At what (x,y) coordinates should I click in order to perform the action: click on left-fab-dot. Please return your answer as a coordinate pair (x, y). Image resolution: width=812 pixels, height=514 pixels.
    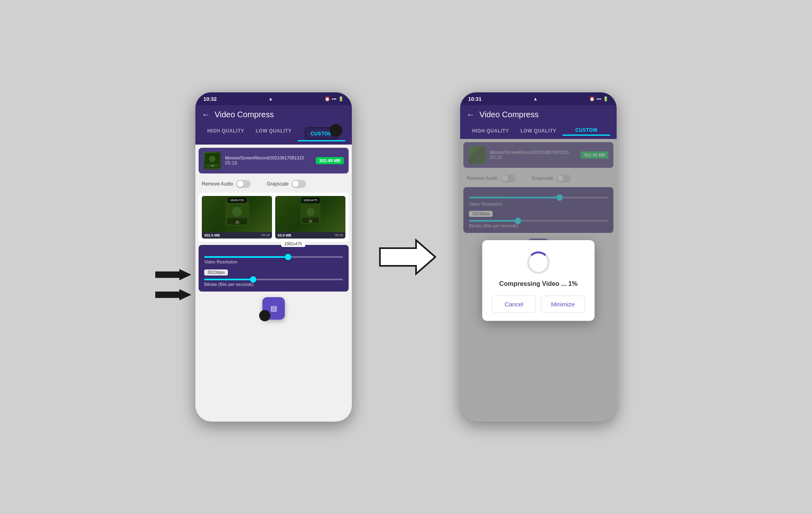
    Looking at the image, I should click on (265, 316).